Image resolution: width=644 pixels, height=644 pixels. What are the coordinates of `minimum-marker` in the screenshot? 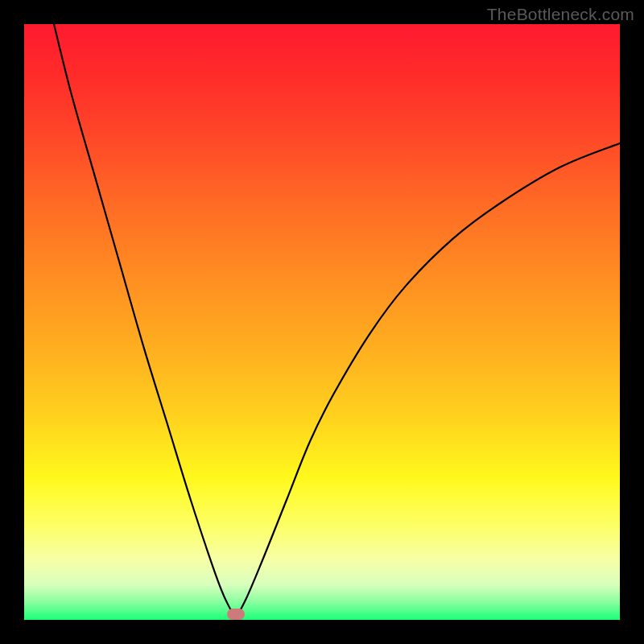 It's located at (236, 614).